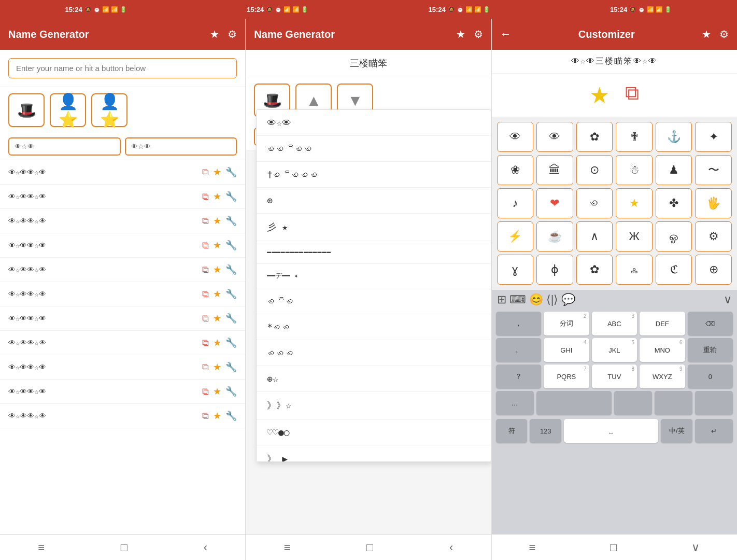 This screenshot has height=560, width=737. I want to click on panel3-star-icon: ★, so click(706, 34).